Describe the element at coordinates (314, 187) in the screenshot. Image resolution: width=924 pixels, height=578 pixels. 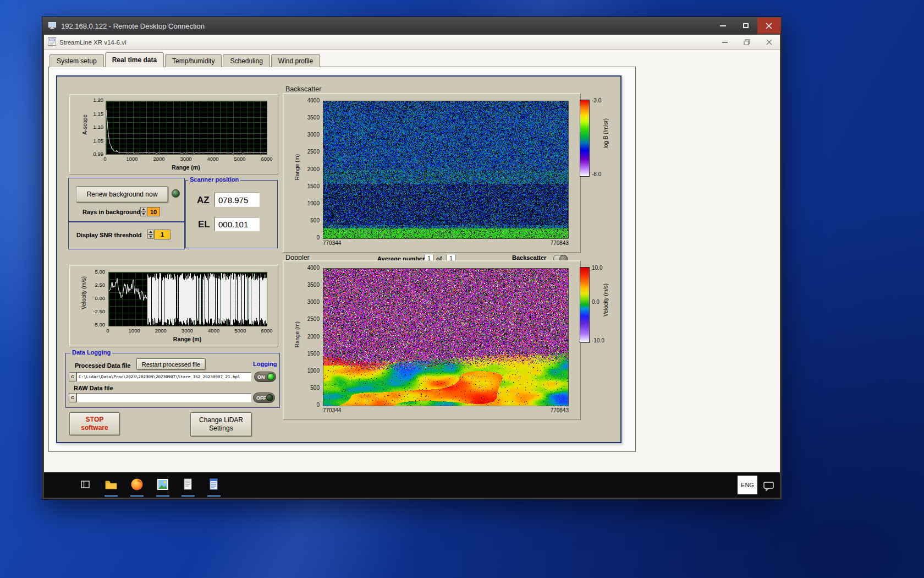
I see `y-tick: 1500` at that location.